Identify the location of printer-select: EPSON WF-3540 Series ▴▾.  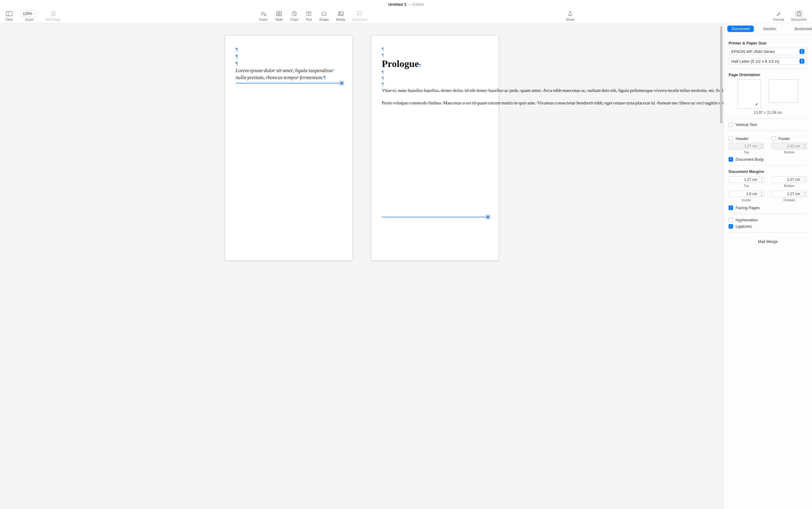
(768, 52).